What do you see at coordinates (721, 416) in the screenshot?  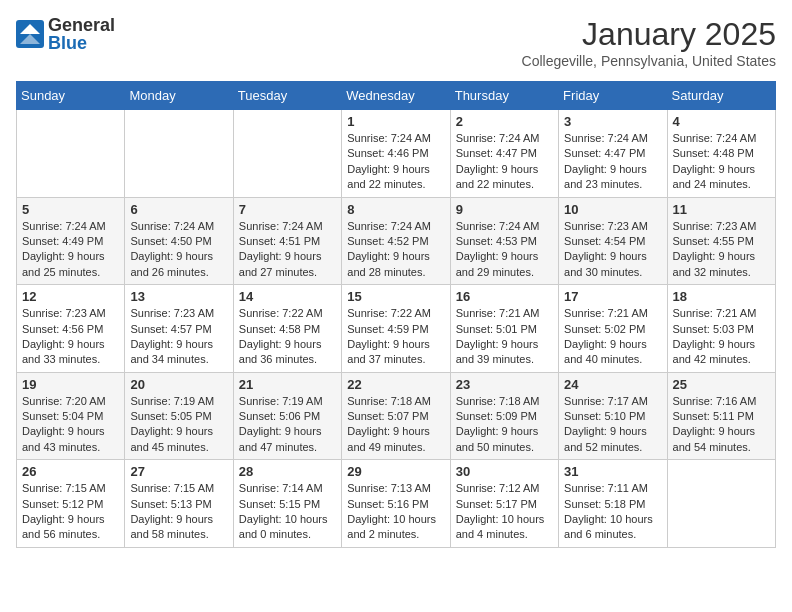 I see `calendar-cell: 25Sunrise: 7:16 AM Sunset: 5:11 PM Dayli…` at bounding box center [721, 416].